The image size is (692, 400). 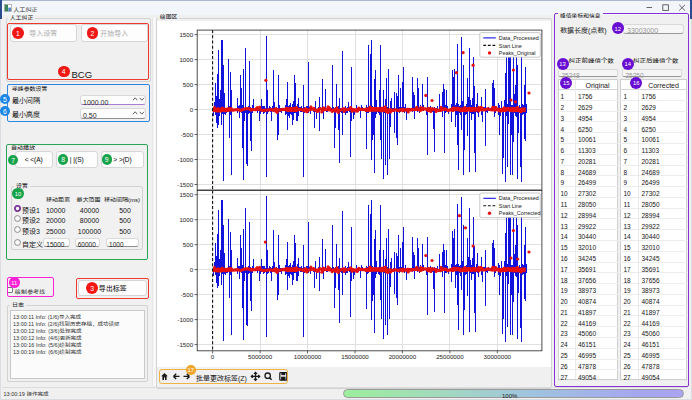 I want to click on svg-text: 25000000, so click(x=450, y=356).